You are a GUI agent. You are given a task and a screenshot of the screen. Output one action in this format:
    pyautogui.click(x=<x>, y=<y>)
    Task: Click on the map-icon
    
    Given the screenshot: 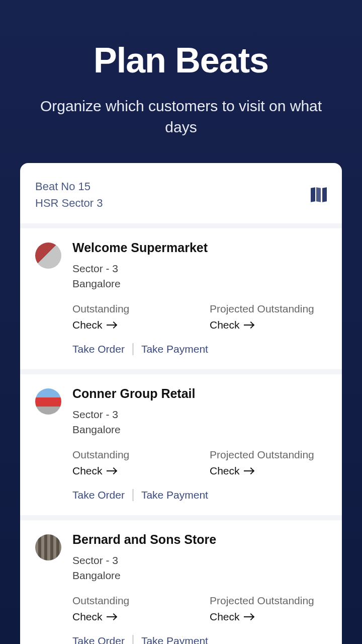 What is the action you would take?
    pyautogui.click(x=319, y=195)
    